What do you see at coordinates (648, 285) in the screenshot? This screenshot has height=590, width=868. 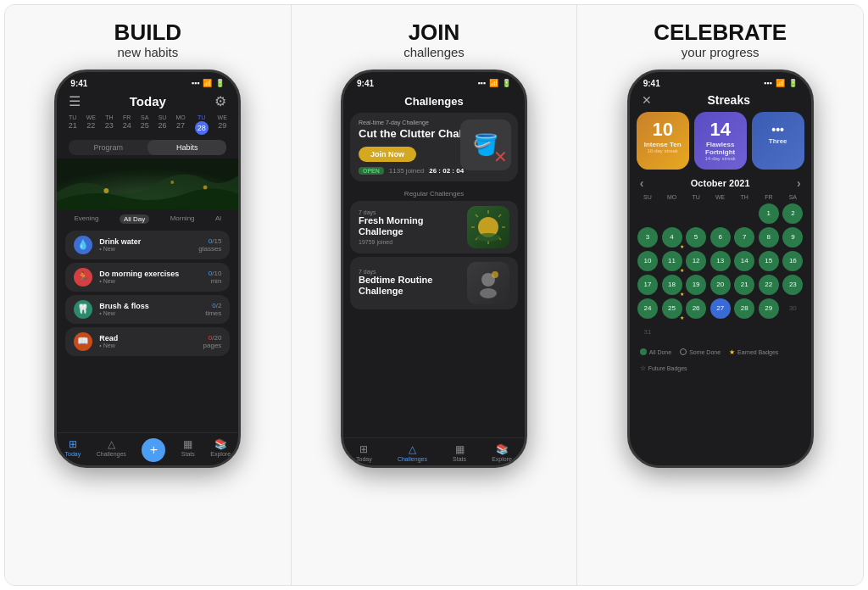 I see `cal-day-17: 17` at bounding box center [648, 285].